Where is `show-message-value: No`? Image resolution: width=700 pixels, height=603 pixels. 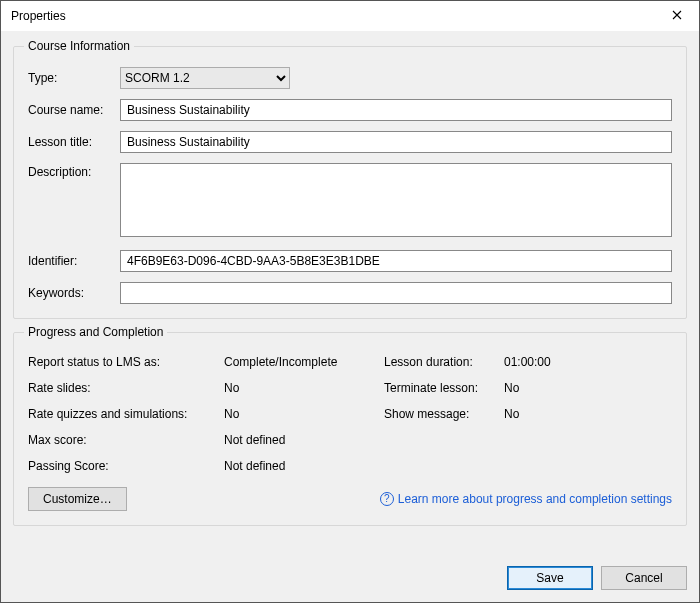 show-message-value: No is located at coordinates (588, 414).